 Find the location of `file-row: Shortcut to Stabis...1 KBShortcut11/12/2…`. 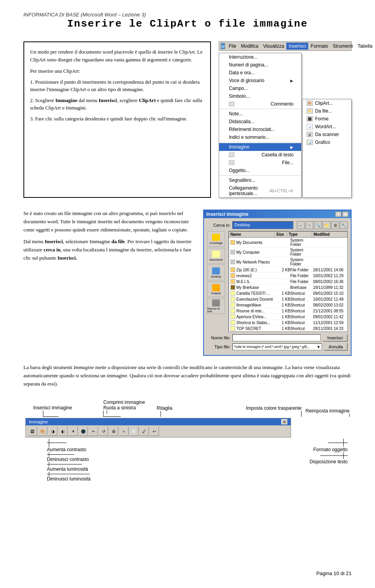

file-row: Shortcut to Stabis...1 KBShortcut11/12/2… is located at coordinates (288, 323).